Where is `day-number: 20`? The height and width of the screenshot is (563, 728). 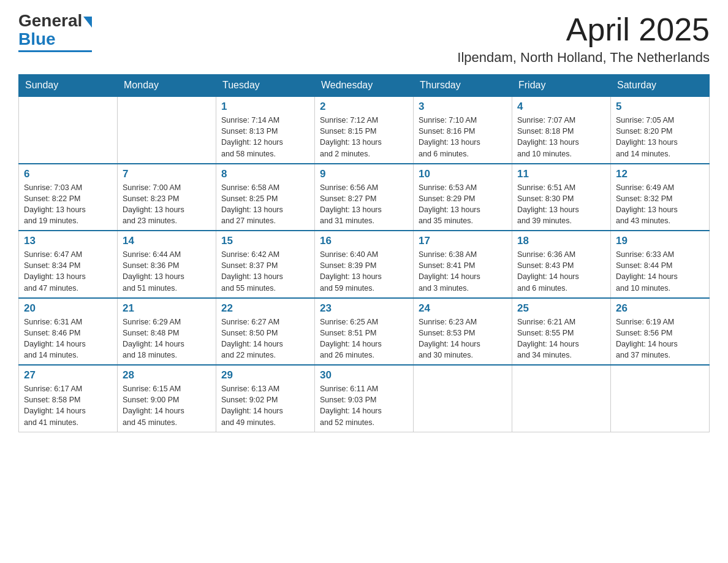
day-number: 20 is located at coordinates (68, 308).